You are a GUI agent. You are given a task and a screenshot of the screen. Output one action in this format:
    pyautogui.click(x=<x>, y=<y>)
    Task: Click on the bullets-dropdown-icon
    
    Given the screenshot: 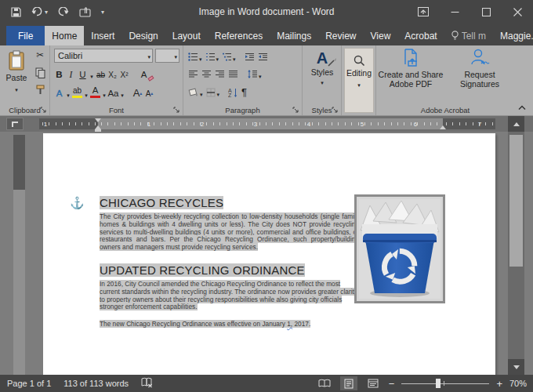 What is the action you would take?
    pyautogui.click(x=201, y=57)
    